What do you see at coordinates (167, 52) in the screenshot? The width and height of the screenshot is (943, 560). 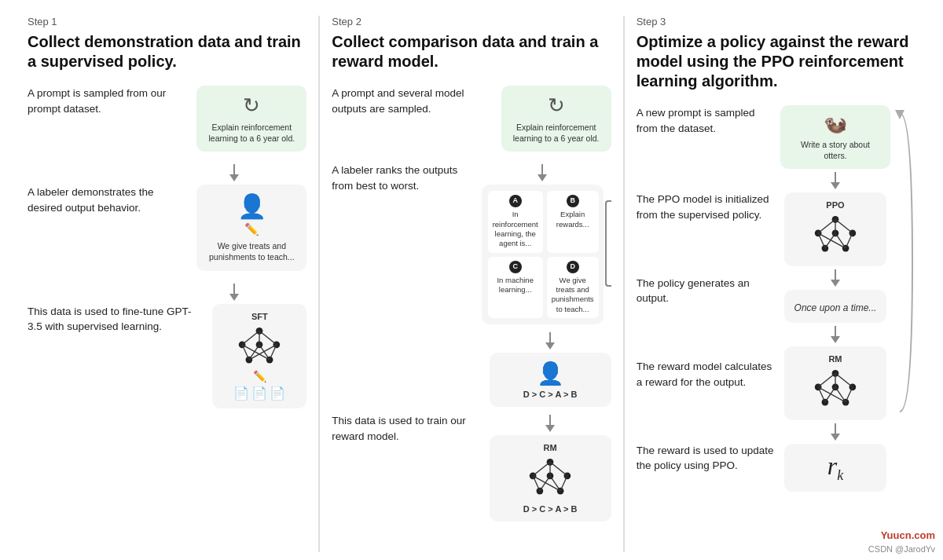 I see `step1-title: Collect demonstration data and train a s…` at bounding box center [167, 52].